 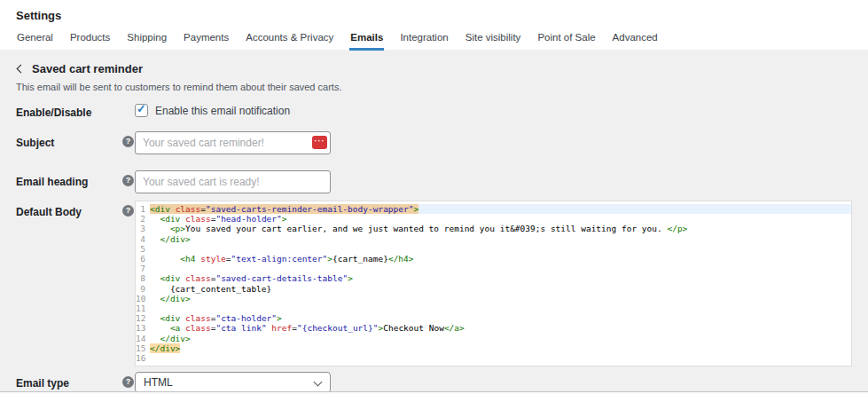 I want to click on email-heading-row: Email heading ?, so click(x=434, y=182).